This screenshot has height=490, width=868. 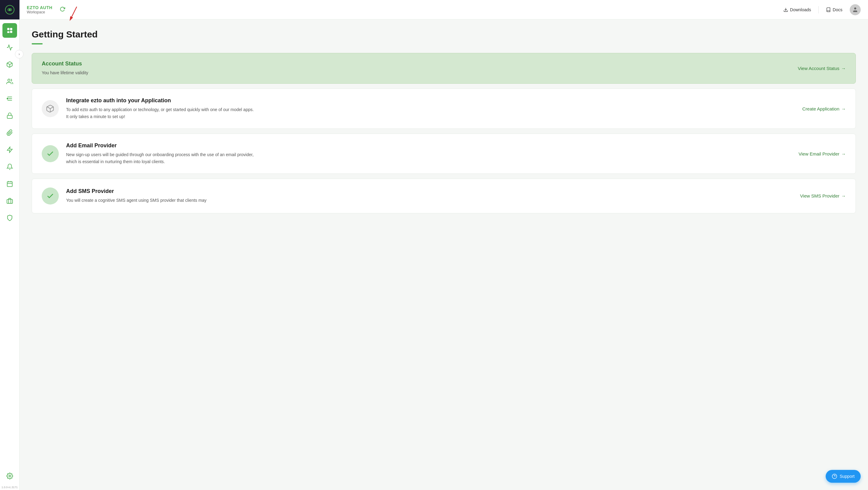 What do you see at coordinates (136, 73) in the screenshot?
I see `account-status-desc: You have lifetime validity` at bounding box center [136, 73].